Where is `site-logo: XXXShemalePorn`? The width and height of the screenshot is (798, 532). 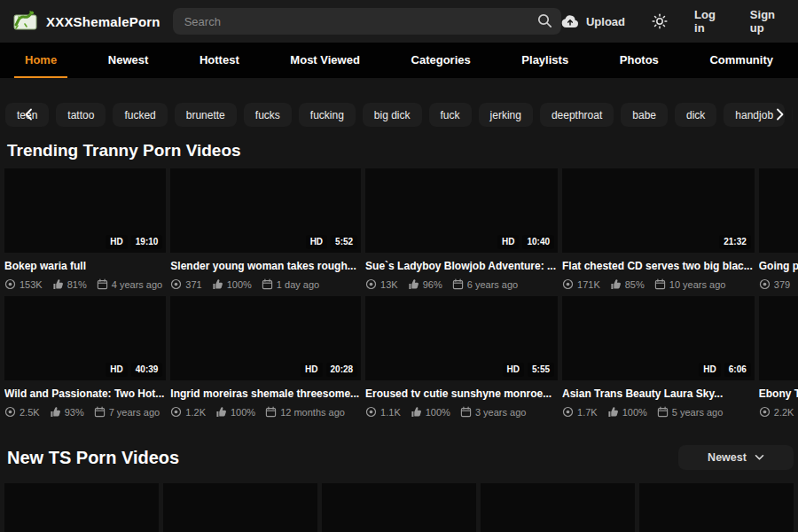 site-logo: XXXShemalePorn is located at coordinates (87, 21).